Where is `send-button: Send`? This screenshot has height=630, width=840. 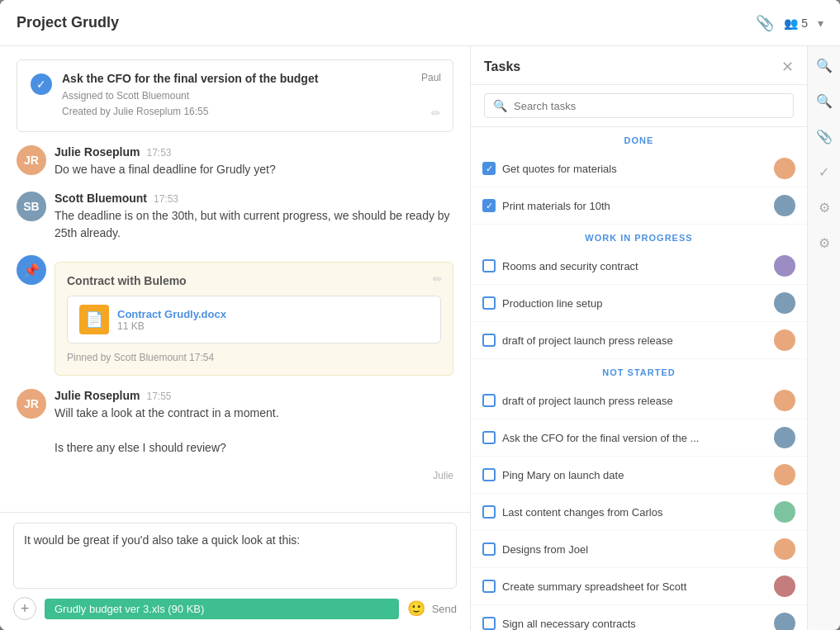
send-button: Send is located at coordinates (444, 609).